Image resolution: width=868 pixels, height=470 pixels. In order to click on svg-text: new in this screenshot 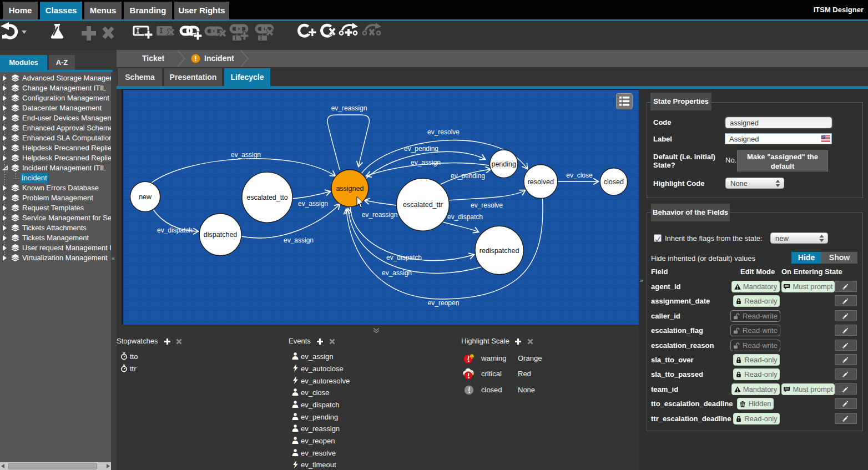, I will do `click(145, 197)`.